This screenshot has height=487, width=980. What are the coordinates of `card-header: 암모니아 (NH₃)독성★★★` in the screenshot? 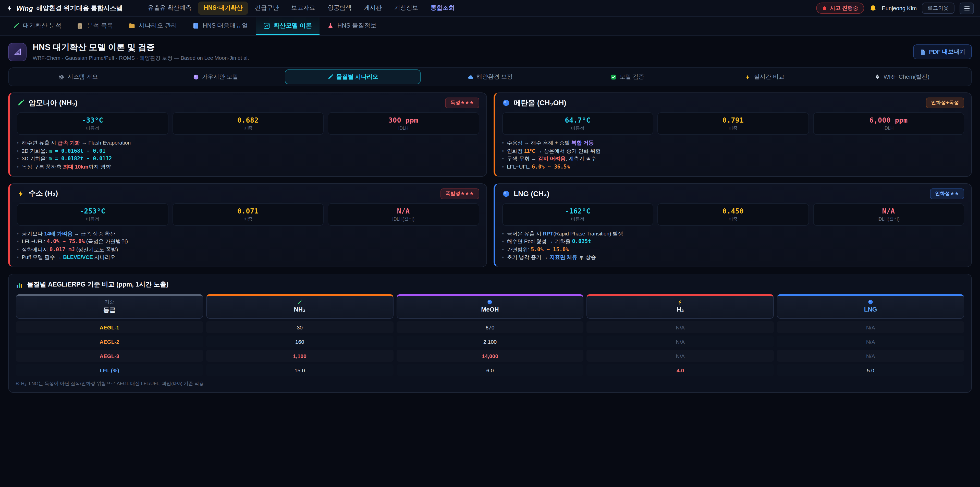 It's located at (248, 103).